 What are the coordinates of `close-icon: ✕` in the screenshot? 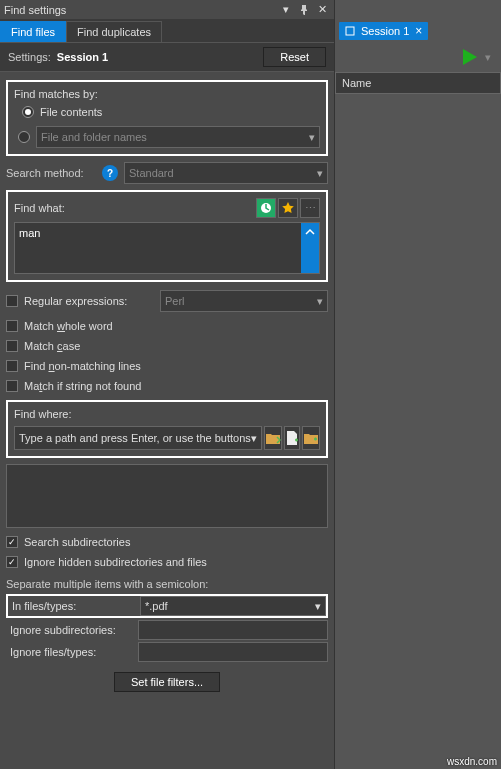 It's located at (322, 10).